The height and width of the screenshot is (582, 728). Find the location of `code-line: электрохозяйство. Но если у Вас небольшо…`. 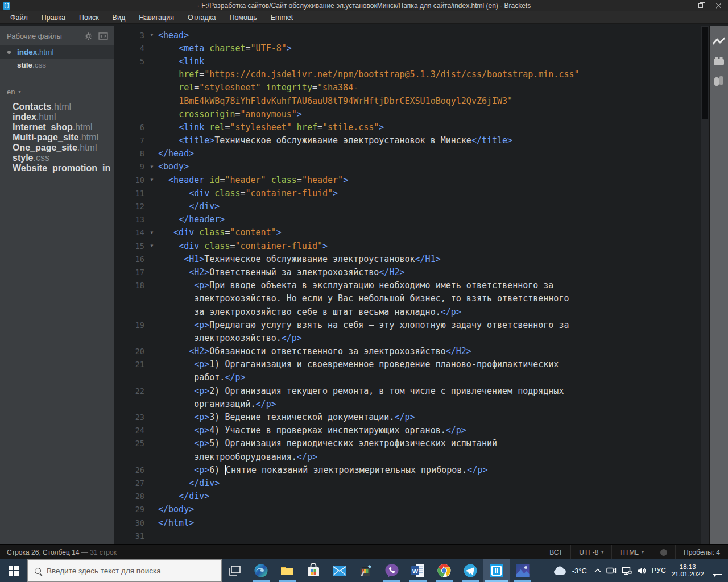

code-line: электрохозяйство. Но если у Вас небольшо… is located at coordinates (407, 299).